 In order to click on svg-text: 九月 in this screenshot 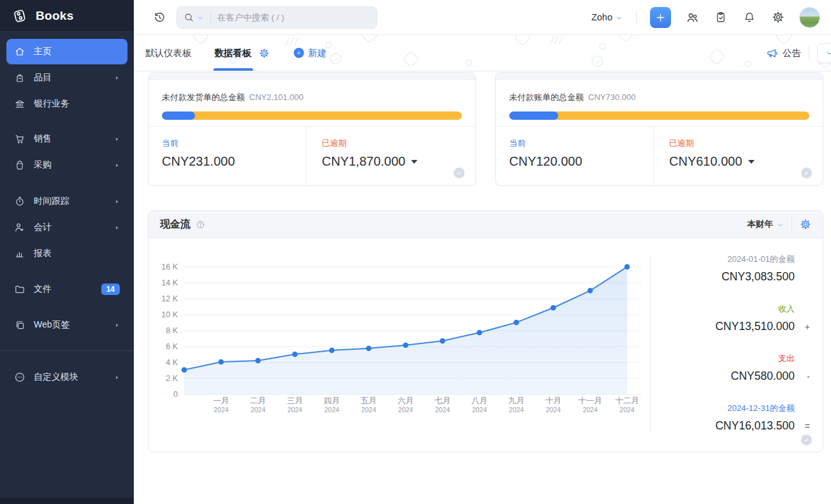, I will do `click(516, 401)`.